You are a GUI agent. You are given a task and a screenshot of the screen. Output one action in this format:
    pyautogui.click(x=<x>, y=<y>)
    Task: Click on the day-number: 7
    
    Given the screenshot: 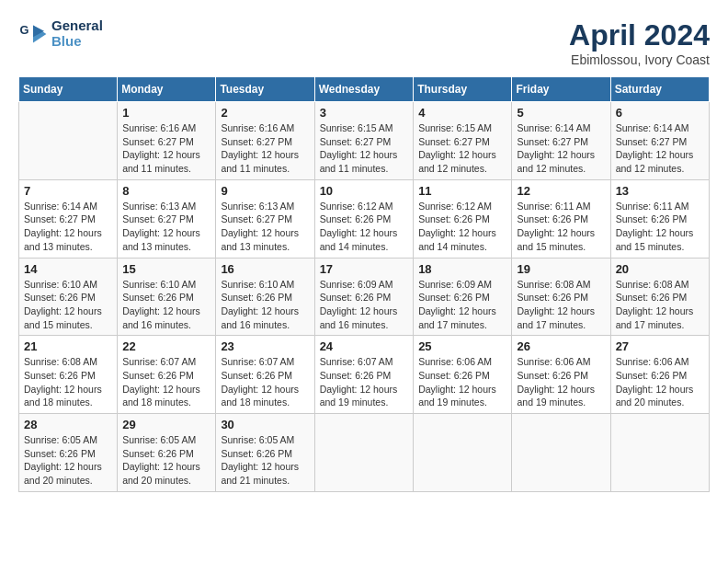 What is the action you would take?
    pyautogui.click(x=68, y=191)
    